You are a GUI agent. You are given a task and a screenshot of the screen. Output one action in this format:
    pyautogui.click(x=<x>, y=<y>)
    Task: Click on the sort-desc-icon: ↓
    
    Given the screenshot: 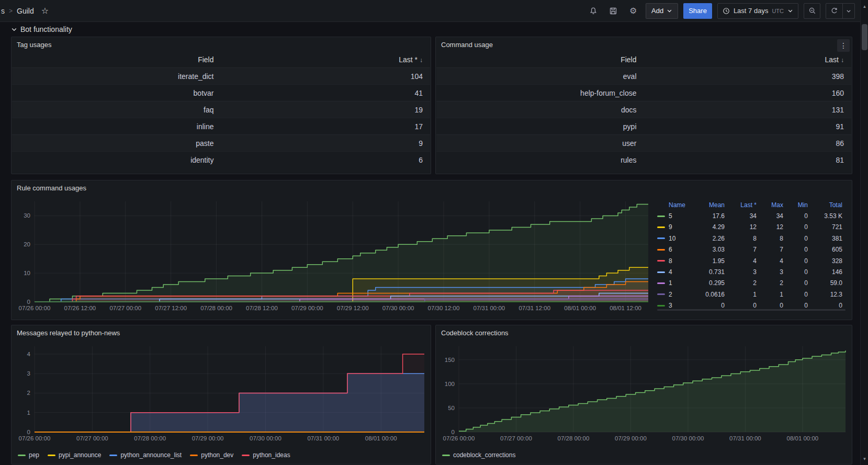 What is the action you would take?
    pyautogui.click(x=421, y=60)
    